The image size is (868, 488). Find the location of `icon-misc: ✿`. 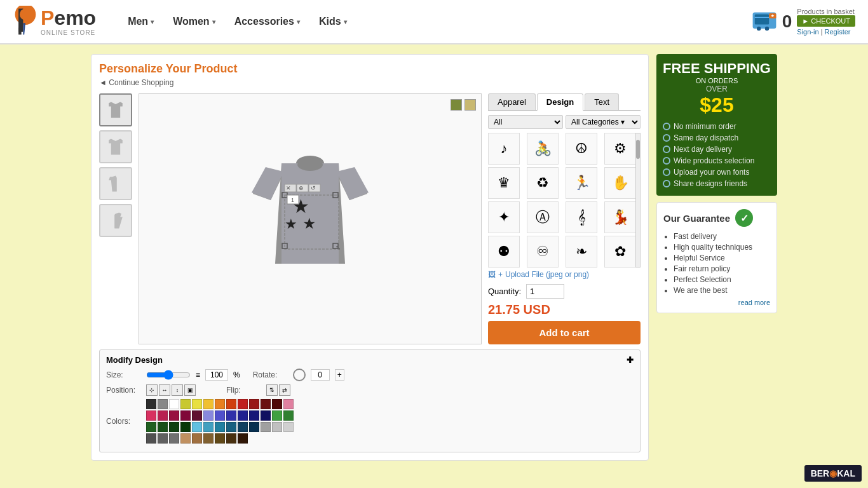

icon-misc: ✿ is located at coordinates (620, 252).